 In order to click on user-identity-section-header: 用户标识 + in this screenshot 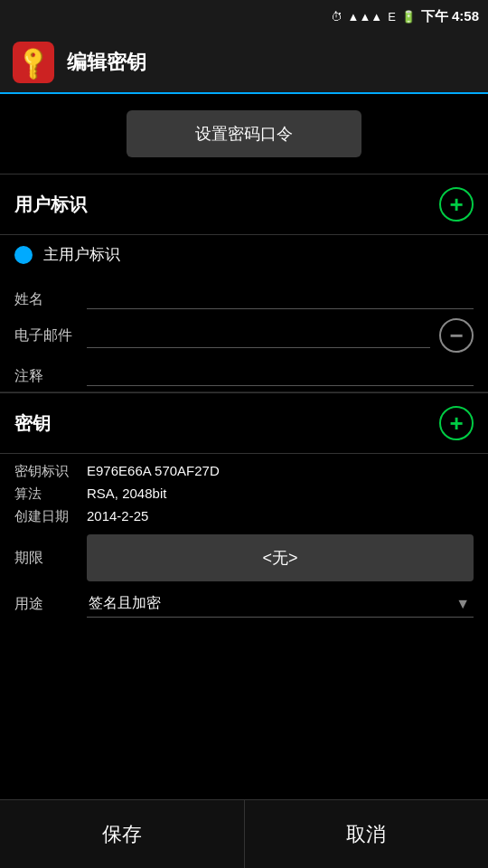, I will do `click(244, 204)`.